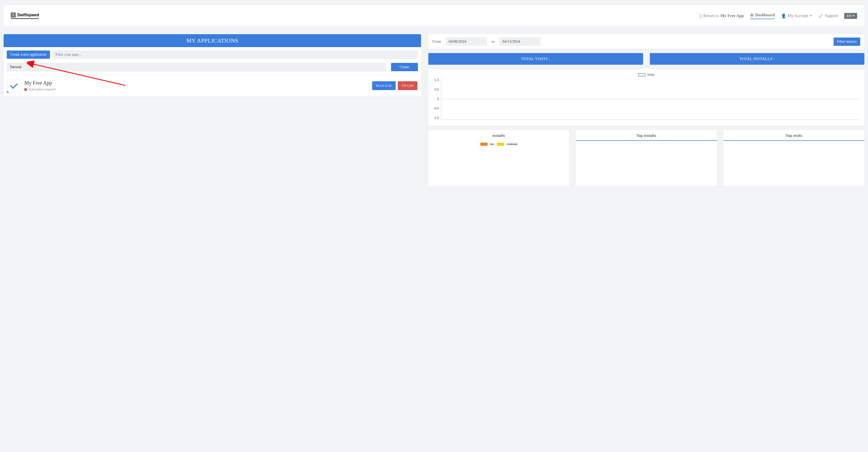 The image size is (868, 452). What do you see at coordinates (437, 42) in the screenshot?
I see `from-label: From` at bounding box center [437, 42].